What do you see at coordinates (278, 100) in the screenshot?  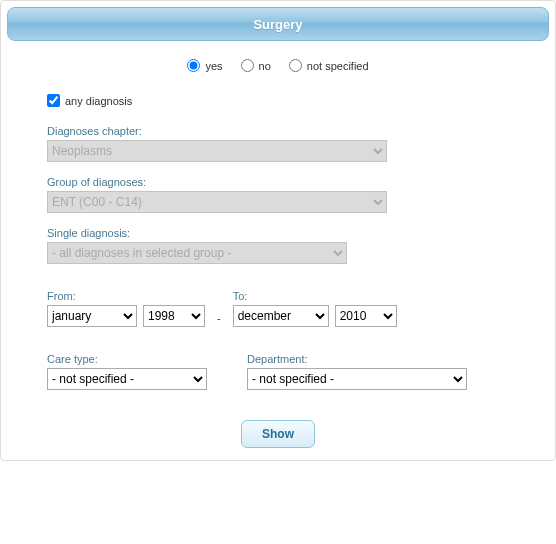 I see `any-diagnosis-label: any diagnosis` at bounding box center [278, 100].